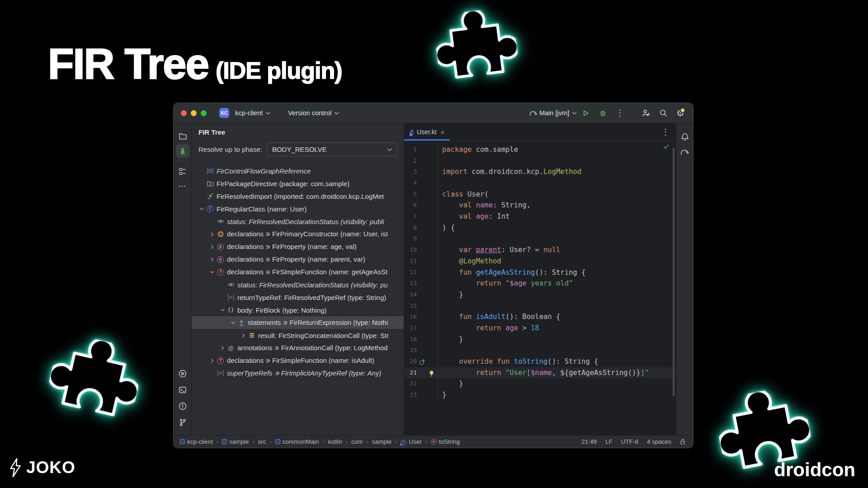 This screenshot has height=488, width=868. Describe the element at coordinates (540, 228) in the screenshot. I see `code-line: 8) {` at that location.